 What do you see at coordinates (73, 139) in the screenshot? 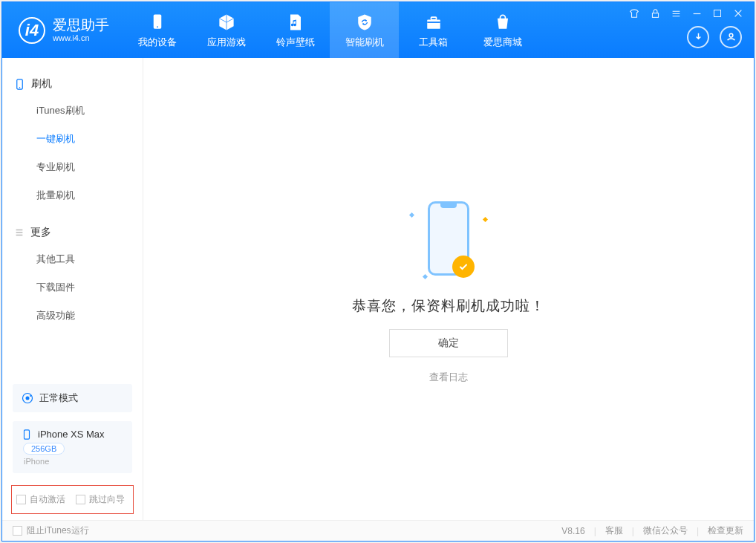
I see `sidebar-item-oneclick-flash: 一键刷机` at bounding box center [73, 139].